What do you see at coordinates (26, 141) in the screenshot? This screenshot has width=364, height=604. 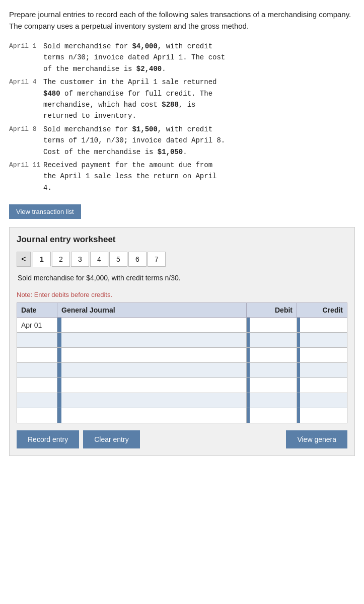 I see `transaction-april8-label: April 8` at bounding box center [26, 141].